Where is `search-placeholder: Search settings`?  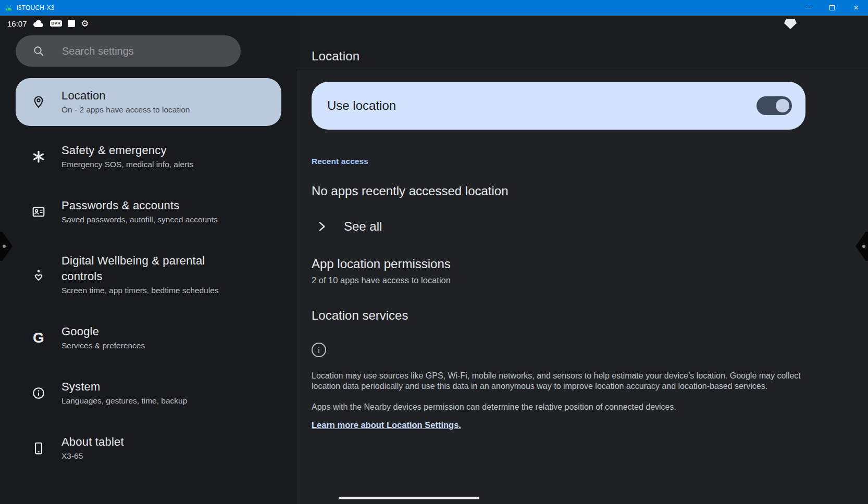
search-placeholder: Search settings is located at coordinates (98, 51).